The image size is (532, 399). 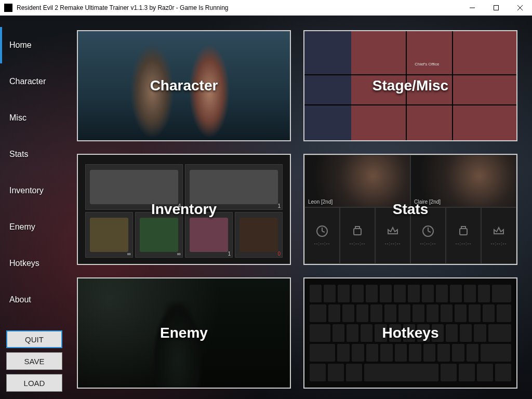 What do you see at coordinates (34, 263) in the screenshot?
I see `sidebar-item-hotkeys: Hotkeys` at bounding box center [34, 263].